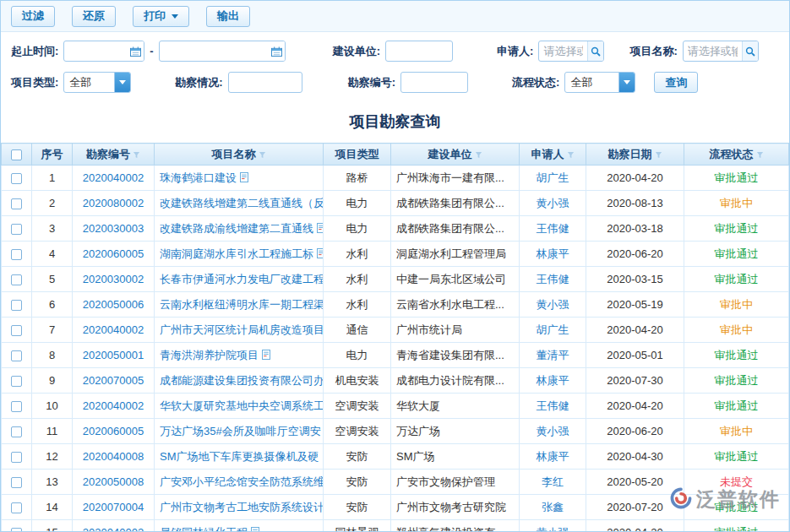 The height and width of the screenshot is (532, 790). Describe the element at coordinates (104, 51) in the screenshot. I see `start-date-input` at that location.